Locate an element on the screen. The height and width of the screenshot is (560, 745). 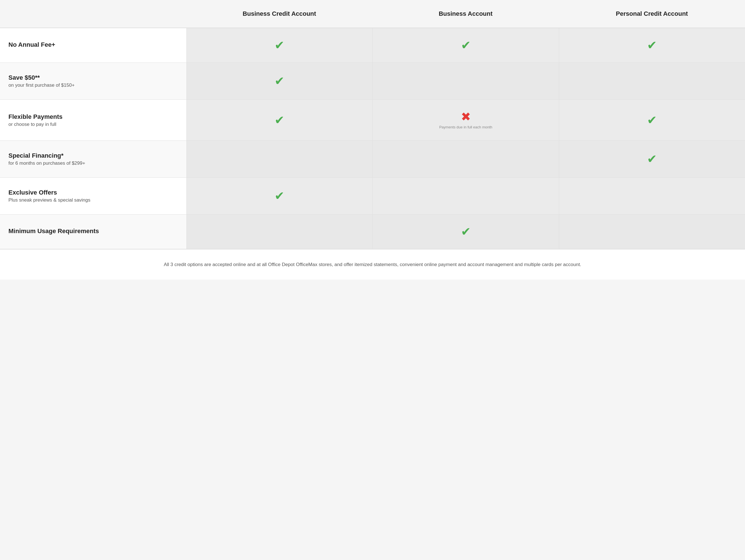
feature-subtitle: Plus sneak previews & special savings is located at coordinates (93, 200).